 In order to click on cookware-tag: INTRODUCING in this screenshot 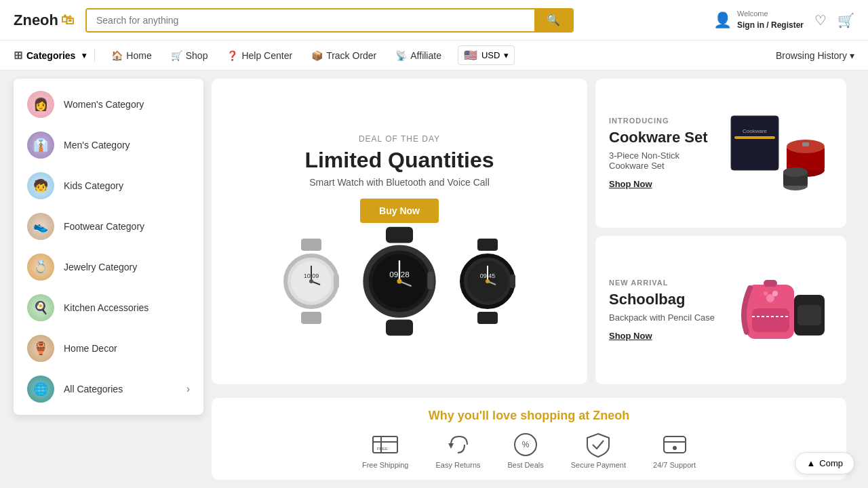, I will do `click(663, 121)`.